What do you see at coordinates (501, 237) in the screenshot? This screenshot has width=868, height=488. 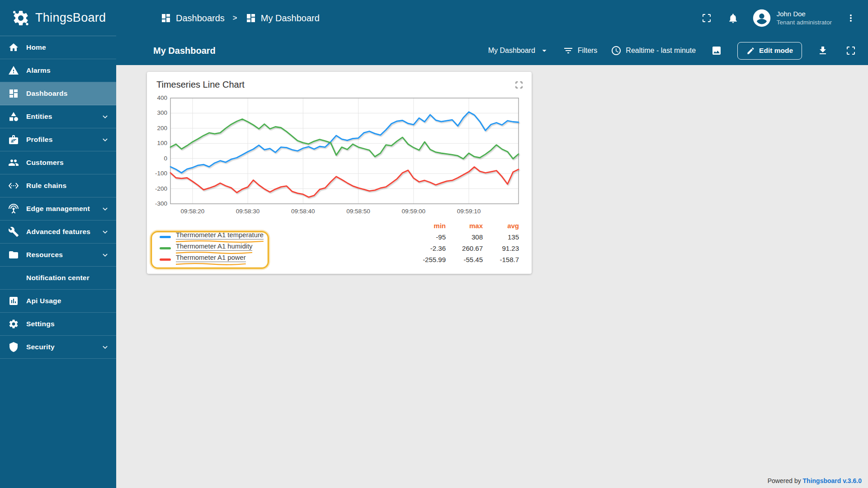 I see `legend-avg-value: 135` at bounding box center [501, 237].